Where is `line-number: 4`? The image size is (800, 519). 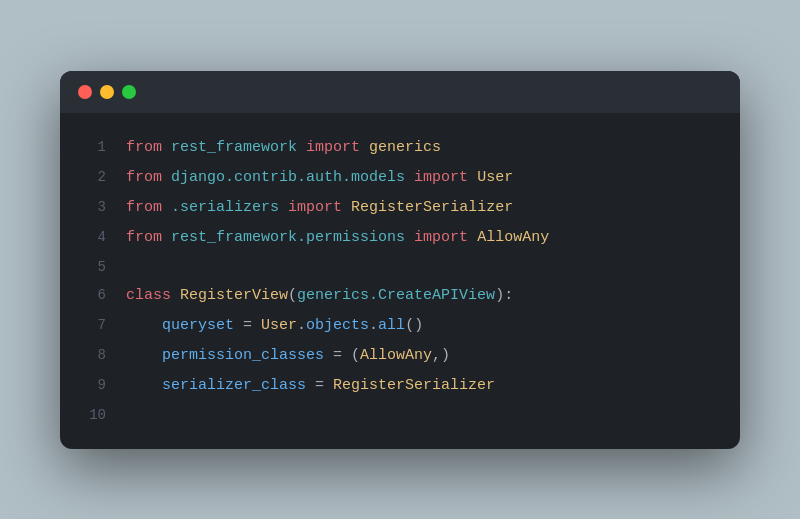 line-number: 4 is located at coordinates (88, 237).